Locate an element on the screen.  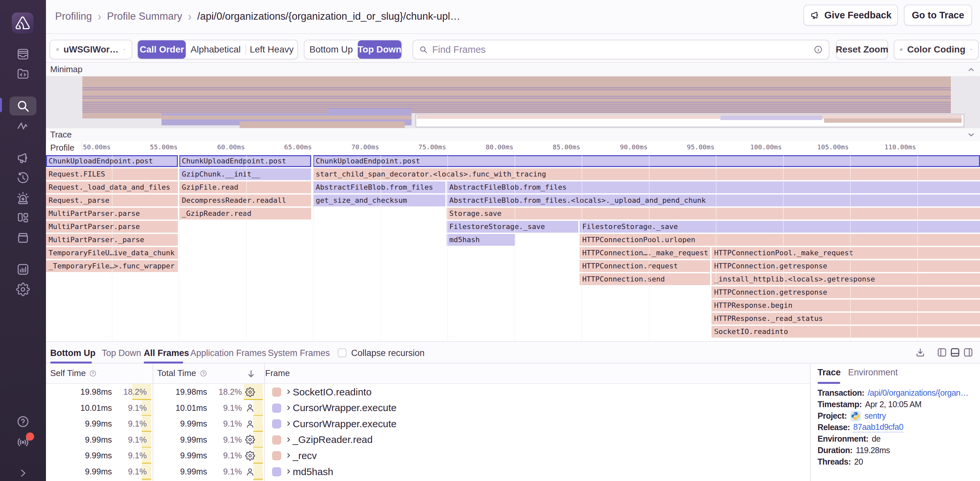
table-row: 10.01ms9.1%10.01ms9.1%CursorWrapper.exec… is located at coordinates (428, 408).